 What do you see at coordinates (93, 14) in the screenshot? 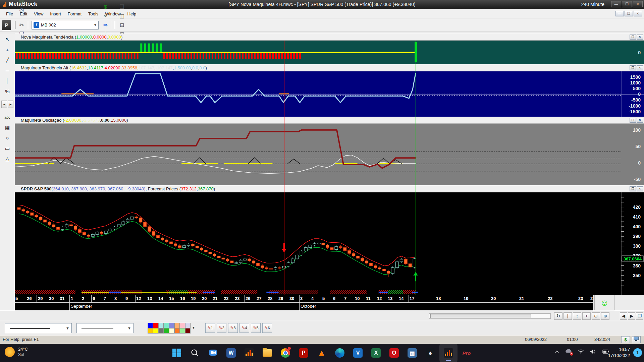
I see `menu-tools: Tools` at bounding box center [93, 14].